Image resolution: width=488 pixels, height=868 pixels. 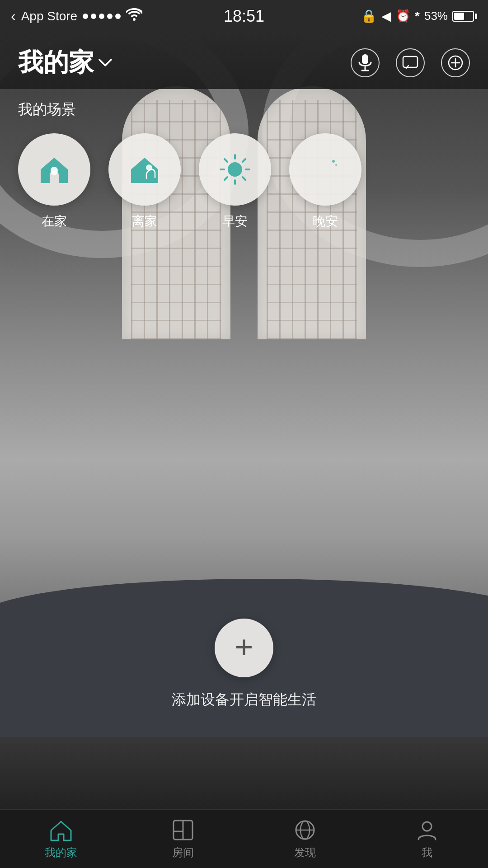 I want to click on scene-good-night-label: 晚安, so click(x=325, y=221).